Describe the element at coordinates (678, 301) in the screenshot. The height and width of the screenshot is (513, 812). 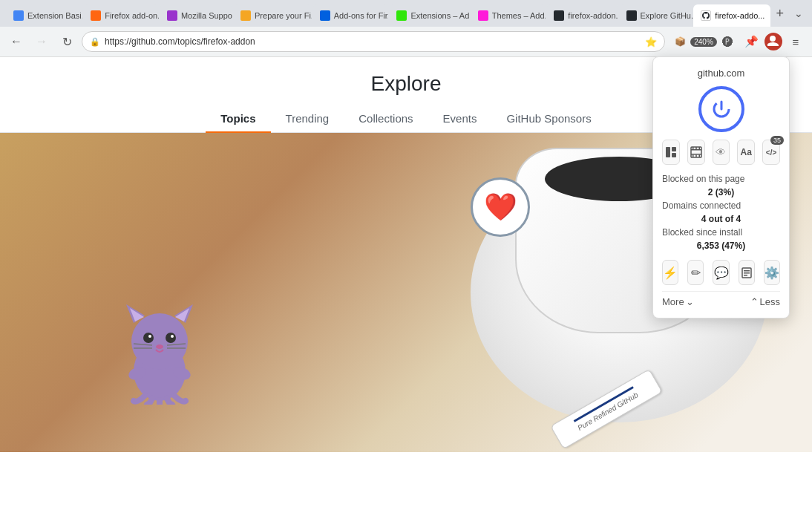
I see `more-button: More ⌄` at that location.